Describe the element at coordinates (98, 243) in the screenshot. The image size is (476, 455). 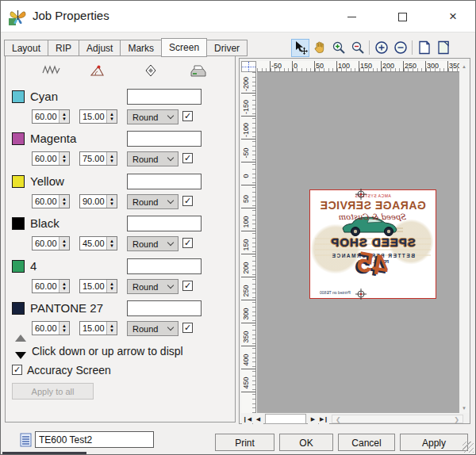
I see `angle-spinner: 45.00▲▼` at that location.